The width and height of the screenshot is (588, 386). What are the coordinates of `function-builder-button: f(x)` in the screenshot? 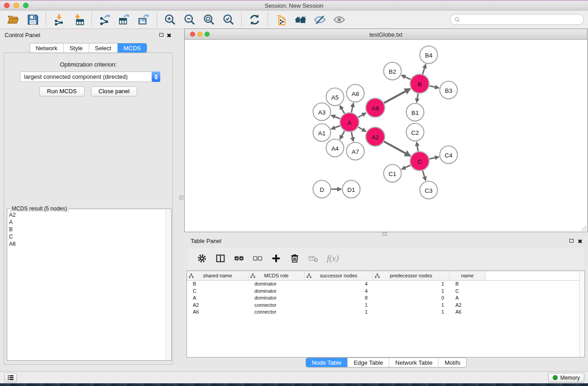 It's located at (333, 258).